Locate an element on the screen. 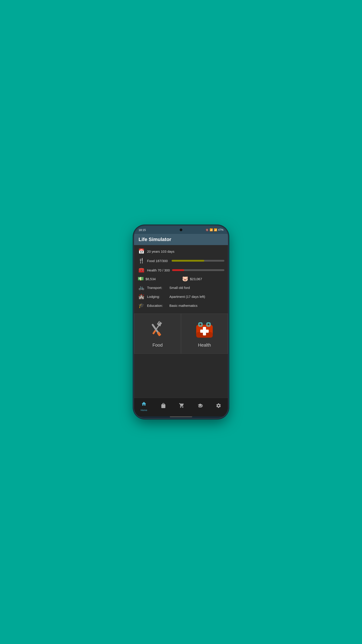 The width and height of the screenshot is (362, 644). lodging-label: Lodging: is located at coordinates (157, 296).